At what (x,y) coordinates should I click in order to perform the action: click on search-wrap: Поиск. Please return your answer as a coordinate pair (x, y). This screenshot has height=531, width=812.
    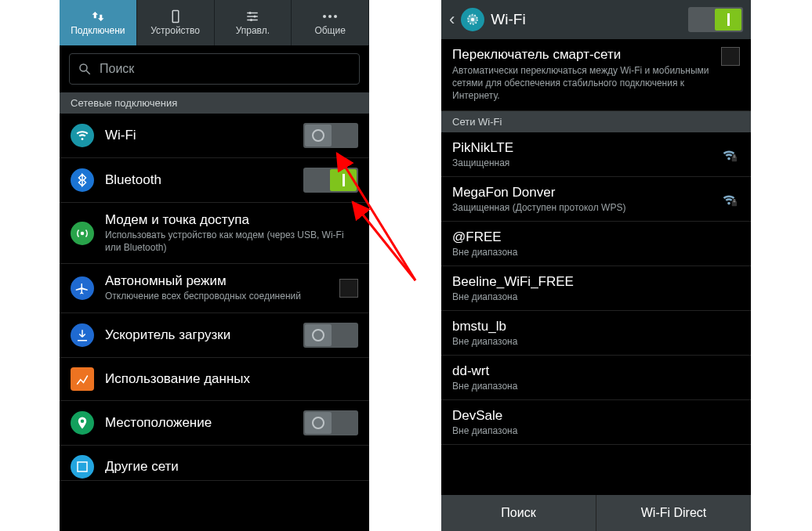
    Looking at the image, I should click on (215, 69).